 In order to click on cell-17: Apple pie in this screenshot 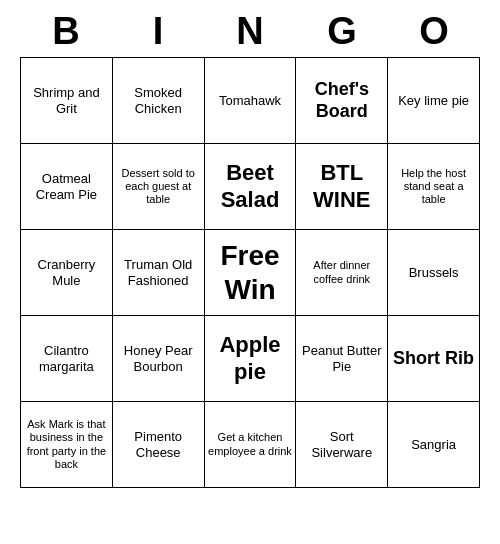, I will do `click(251, 359)`.